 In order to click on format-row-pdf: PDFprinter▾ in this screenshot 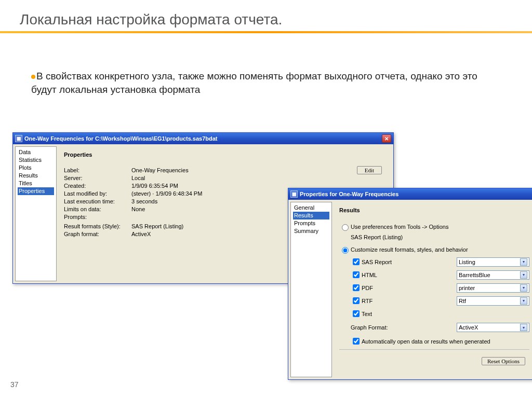, I will do `click(440, 287)`.